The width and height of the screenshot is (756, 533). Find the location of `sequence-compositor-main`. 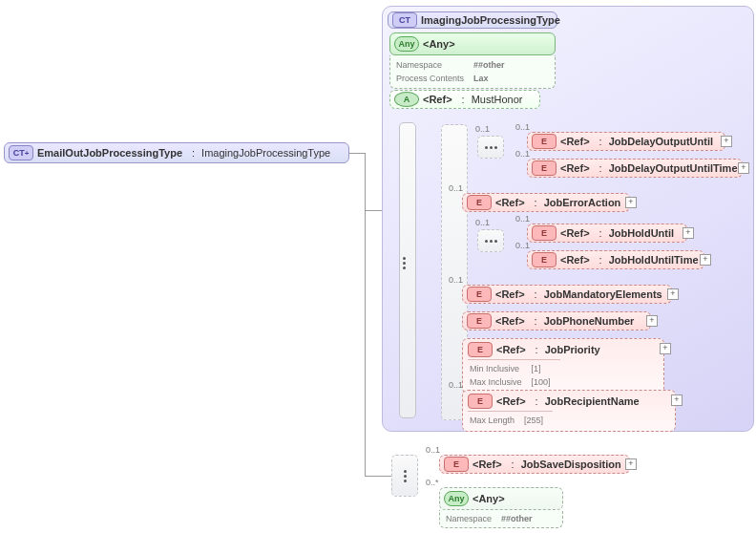

sequence-compositor-main is located at coordinates (408, 270).